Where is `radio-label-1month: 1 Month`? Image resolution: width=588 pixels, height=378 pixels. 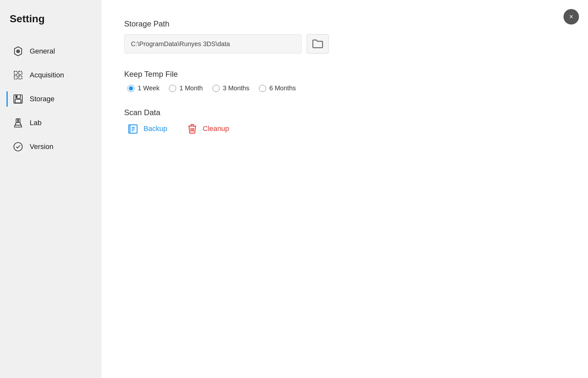 radio-label-1month: 1 Month is located at coordinates (191, 88).